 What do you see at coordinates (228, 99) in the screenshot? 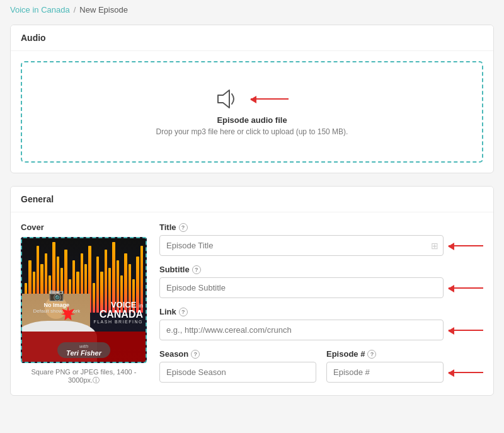
I see `speaker-icon` at bounding box center [228, 99].